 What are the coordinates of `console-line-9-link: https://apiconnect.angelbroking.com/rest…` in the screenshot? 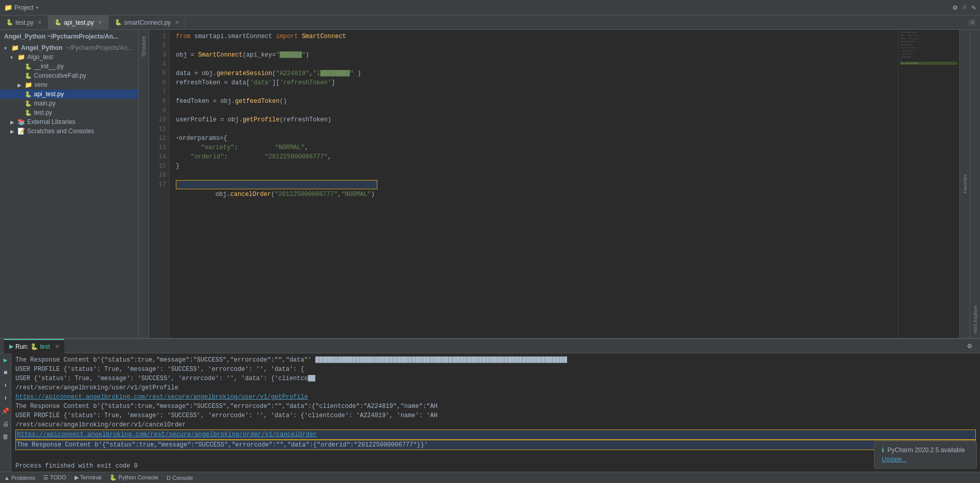 It's located at (496, 435).